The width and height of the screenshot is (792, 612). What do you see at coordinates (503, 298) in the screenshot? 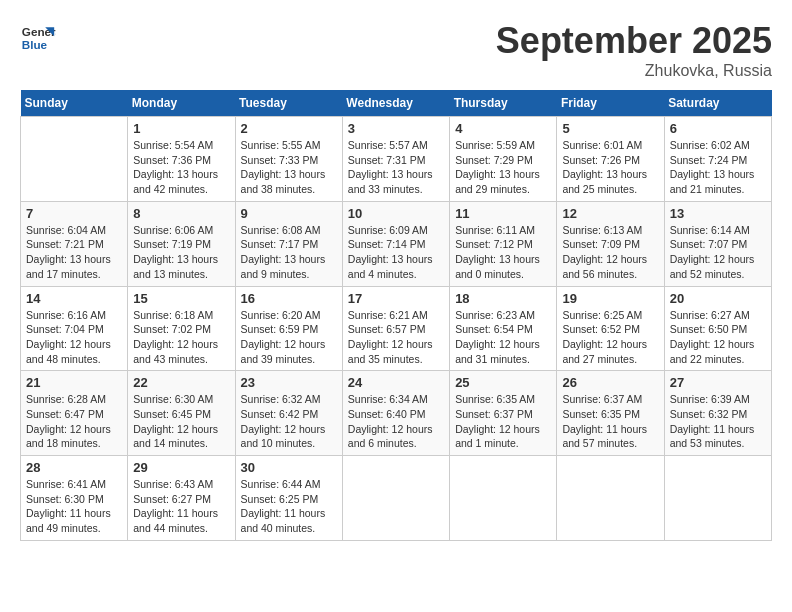
I see `day-number: 18` at bounding box center [503, 298].